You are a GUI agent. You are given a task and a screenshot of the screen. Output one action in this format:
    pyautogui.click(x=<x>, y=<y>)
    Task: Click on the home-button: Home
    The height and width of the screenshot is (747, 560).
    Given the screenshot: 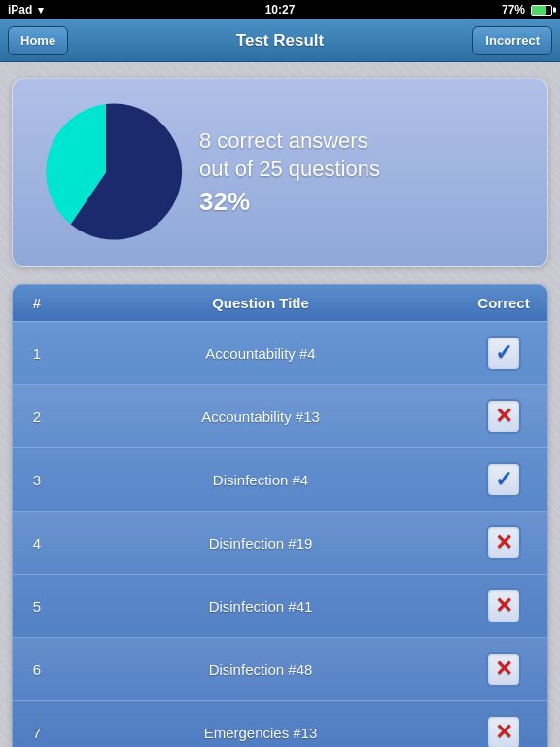 What is the action you would take?
    pyautogui.click(x=38, y=41)
    